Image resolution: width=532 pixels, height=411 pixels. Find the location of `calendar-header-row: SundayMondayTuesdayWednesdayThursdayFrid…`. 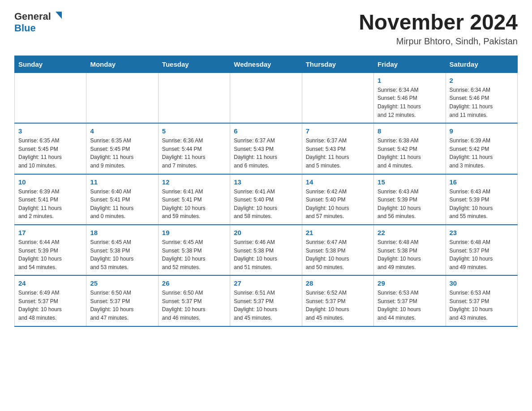

calendar-header-row: SundayMondayTuesdayWednesdayThursdayFrid… is located at coordinates (266, 64).